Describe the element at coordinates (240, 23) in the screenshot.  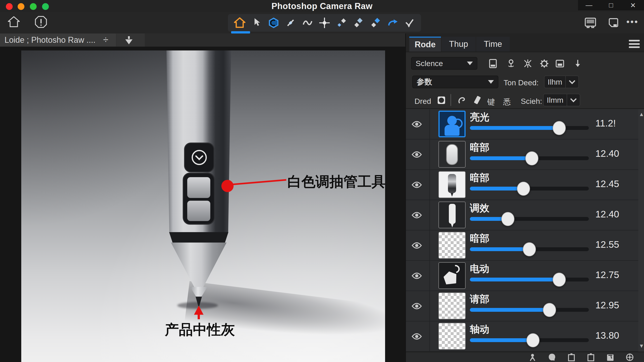
I see `tool-home-icon` at that location.